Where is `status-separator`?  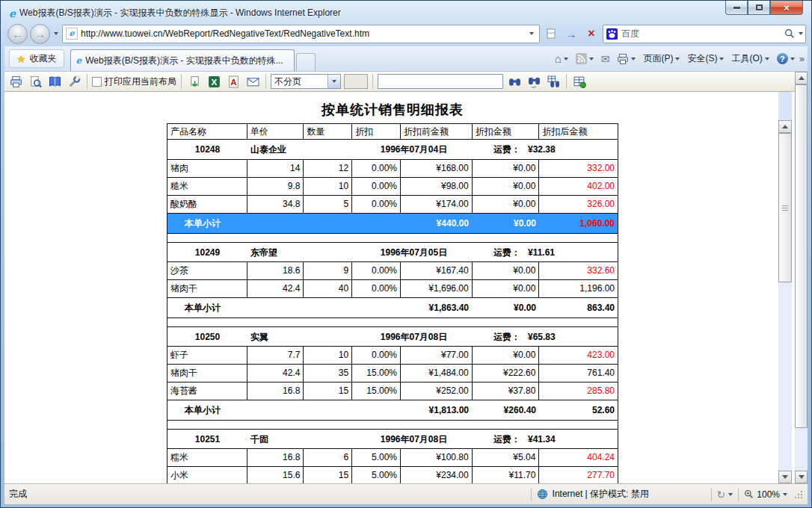
status-separator is located at coordinates (531, 495).